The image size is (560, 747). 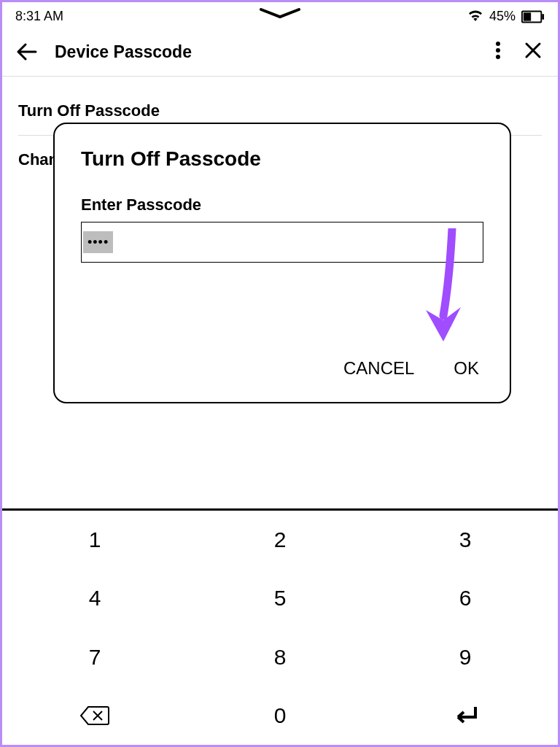 I want to click on key-0: 0, so click(x=280, y=716).